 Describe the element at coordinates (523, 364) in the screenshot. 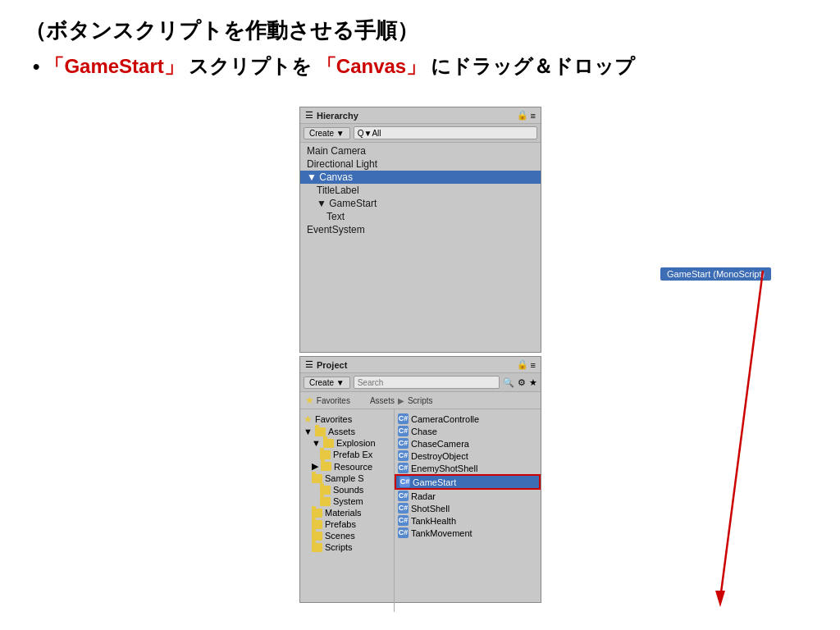

I see `project-lock-icon: 🔒` at that location.